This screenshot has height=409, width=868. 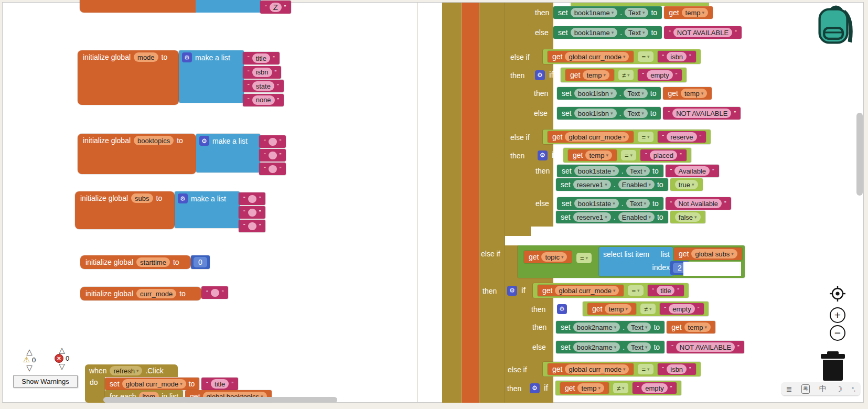 I want to click on ime-mode-icon: 粤, so click(x=806, y=389).